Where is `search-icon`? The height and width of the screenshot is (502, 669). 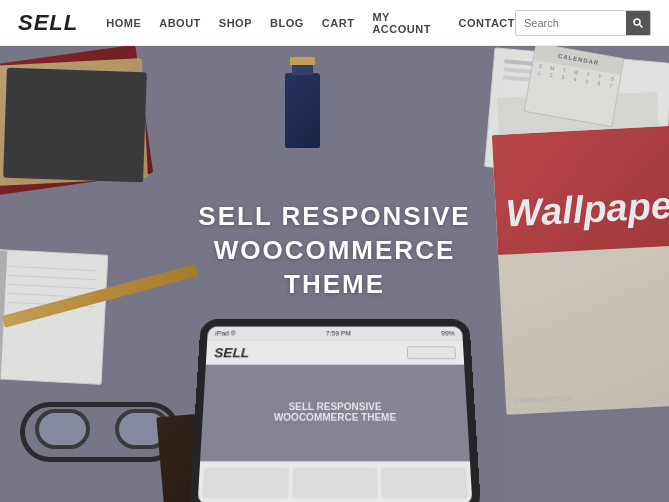 search-icon is located at coordinates (638, 23).